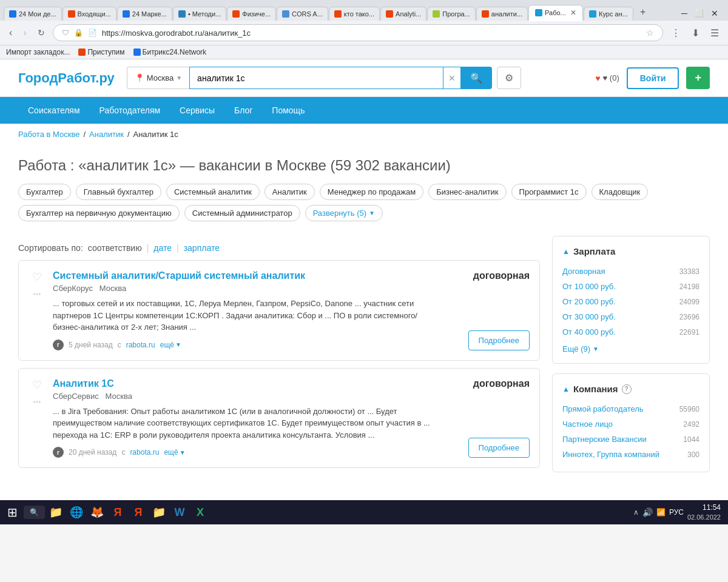 This screenshot has height=582, width=728. I want to click on tag-buhgalter: Бухгалтер, so click(45, 192).